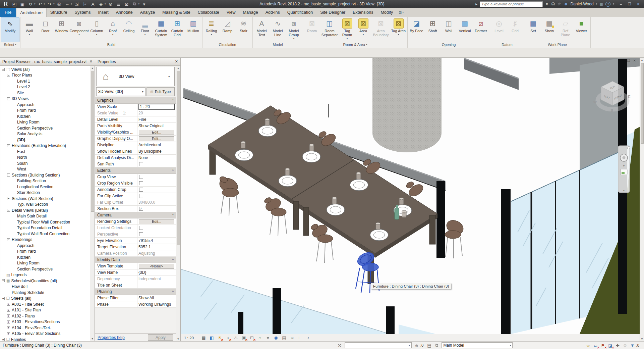 This screenshot has height=349, width=644. I want to click on apply-button: Apply, so click(161, 338).